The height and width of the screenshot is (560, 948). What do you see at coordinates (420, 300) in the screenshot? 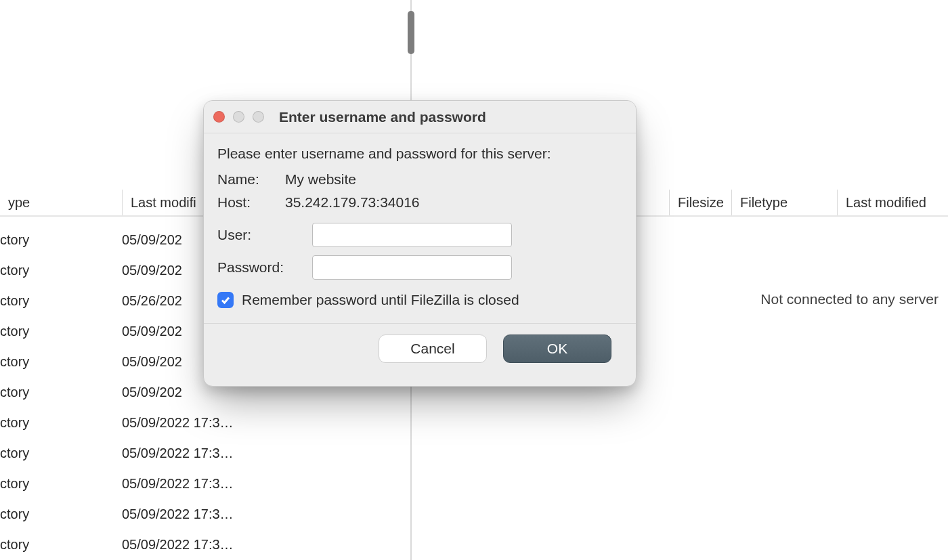
I see `remember-row: Remember password until FileZilla is clo…` at bounding box center [420, 300].